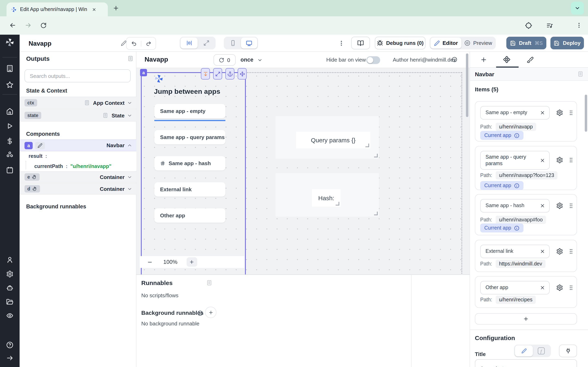 This screenshot has width=588, height=367. Describe the element at coordinates (529, 25) in the screenshot. I see `extensions-puzzle-icon` at that location.